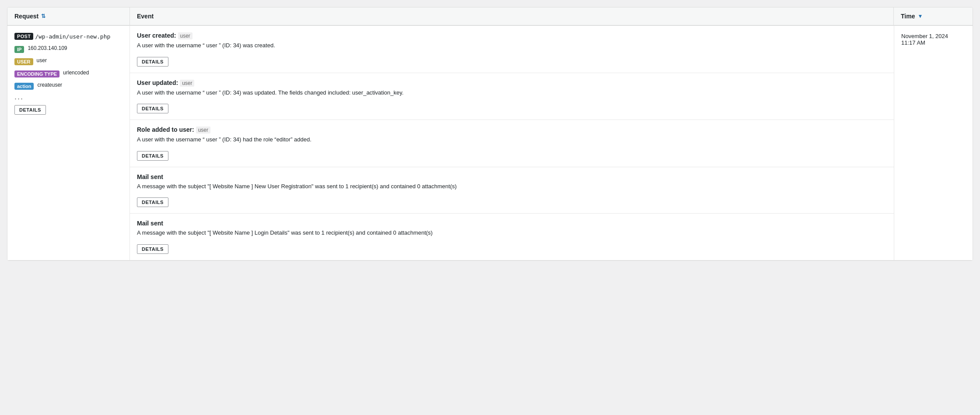 Image resolution: width=980 pixels, height=415 pixels. I want to click on event-desc-4: A message with the subject "[​ Website N…, so click(512, 233).